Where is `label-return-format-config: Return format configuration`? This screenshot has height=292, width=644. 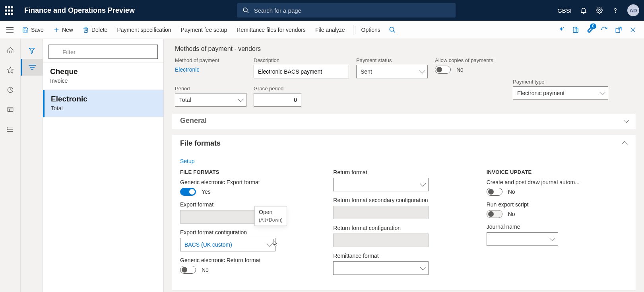 label-return-format-config: Return format configuration is located at coordinates (404, 228).